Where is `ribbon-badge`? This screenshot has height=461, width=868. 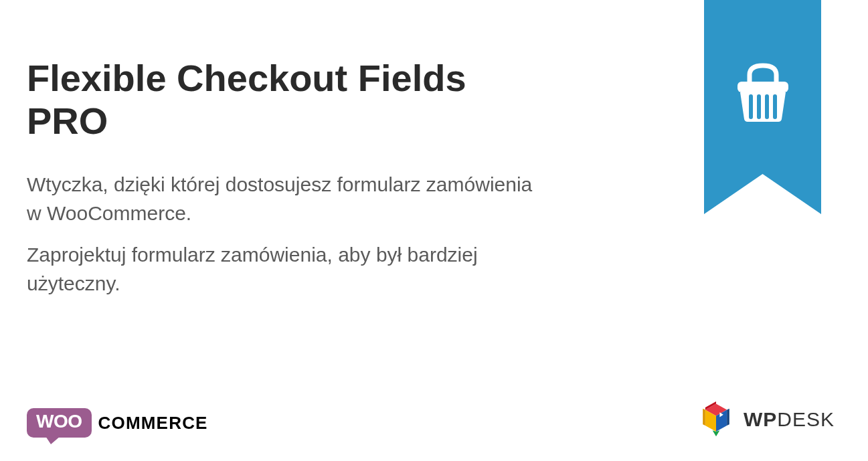 ribbon-badge is located at coordinates (763, 107).